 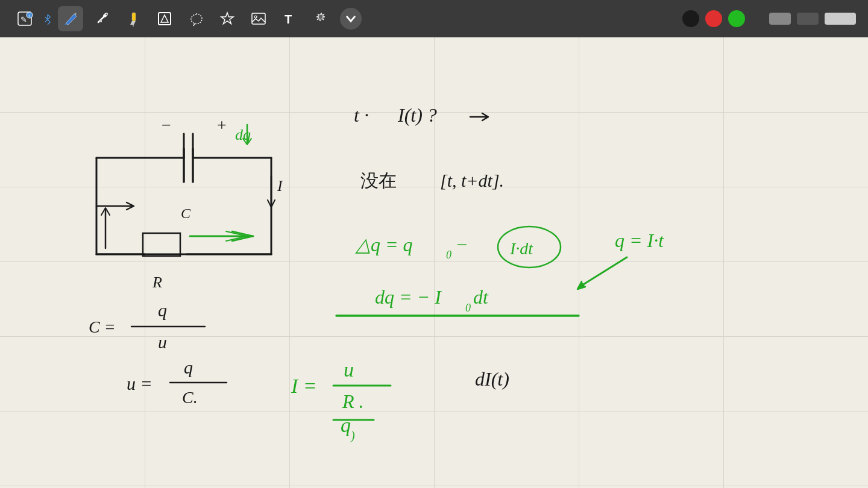 What do you see at coordinates (521, 248) in the screenshot?
I see `svg-text: I·dt` at bounding box center [521, 248].